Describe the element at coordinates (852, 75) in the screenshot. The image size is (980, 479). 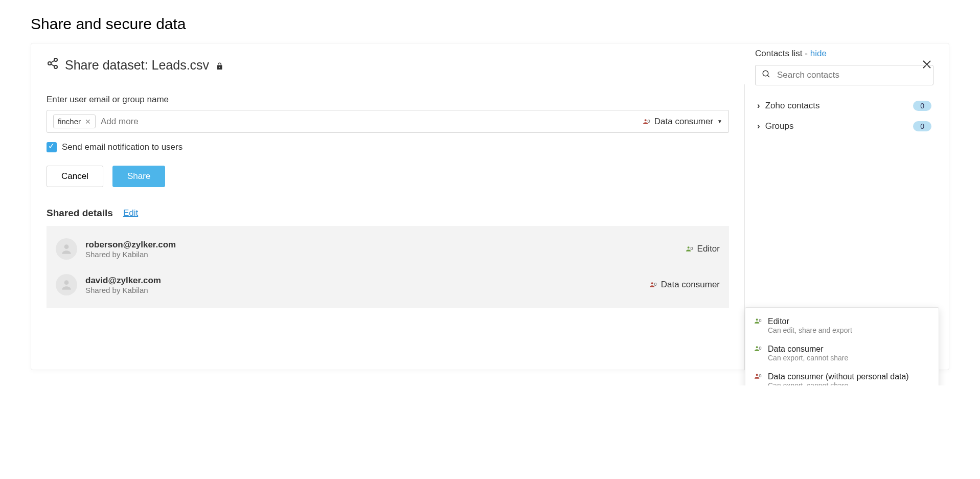
I see `search-input` at that location.